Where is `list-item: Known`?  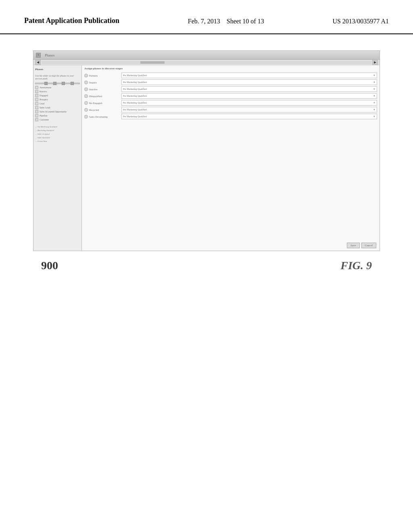 list-item: Known is located at coordinates (57, 91).